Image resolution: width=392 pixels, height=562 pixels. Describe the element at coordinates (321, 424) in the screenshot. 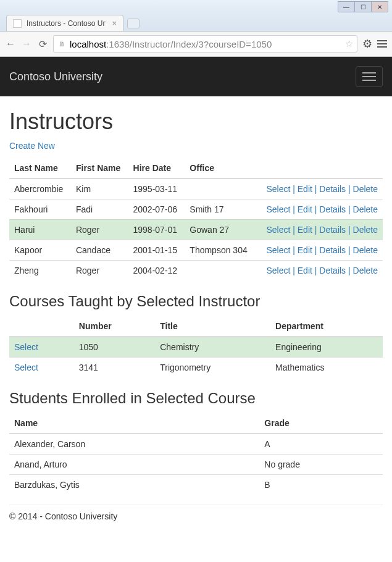

I see `col-student-grade: Grade` at that location.